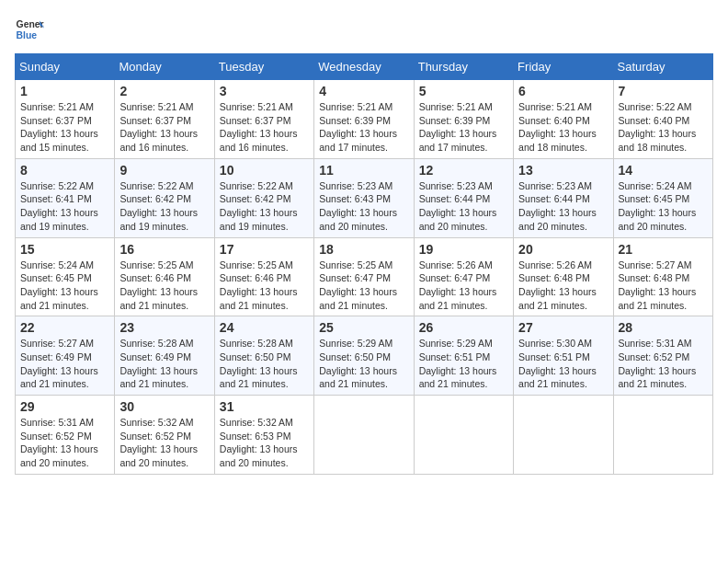 The image size is (728, 563). What do you see at coordinates (64, 364) in the screenshot?
I see `day-info: Sunrise: 5:27 AM Sunset: 6:49 PM Dayligh…` at bounding box center [64, 364].